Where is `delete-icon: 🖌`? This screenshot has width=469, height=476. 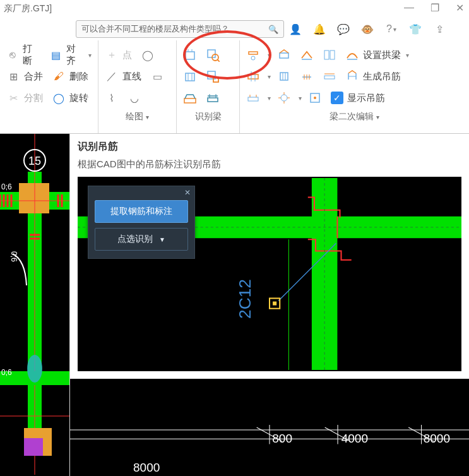
delete-icon: 🖌 is located at coordinates (59, 76).